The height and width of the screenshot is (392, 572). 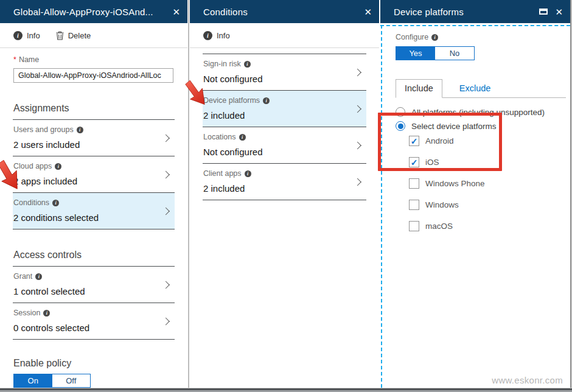 What do you see at coordinates (94, 303) in the screenshot?
I see `access-controls-list: Granti 1 control selected Sessioni 0 con…` at bounding box center [94, 303].